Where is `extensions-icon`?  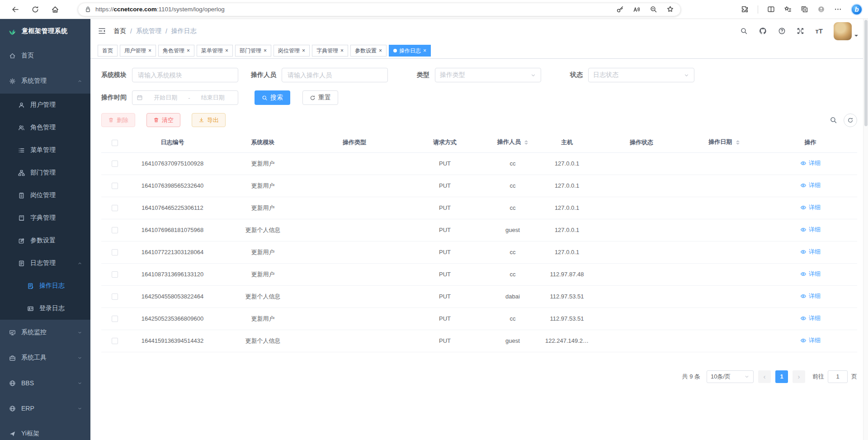
extensions-icon is located at coordinates (745, 9).